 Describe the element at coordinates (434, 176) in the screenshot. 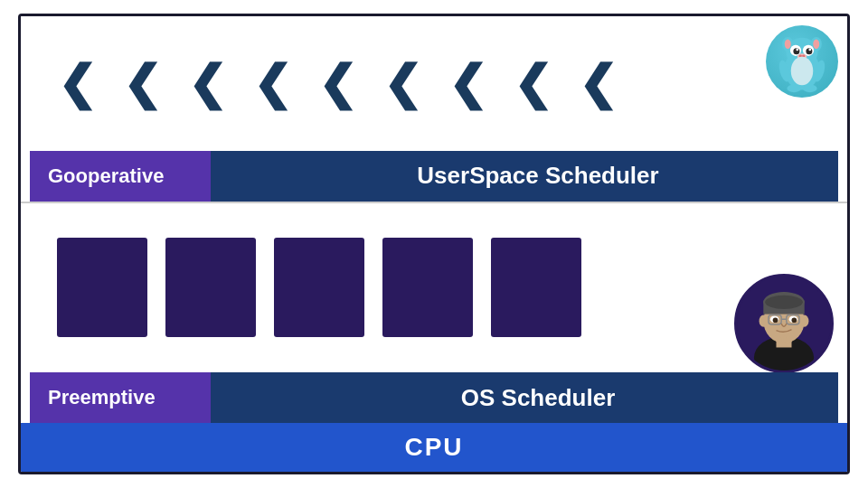

I see `userspace-bar: Gooperative UserSpace Scheduler` at that location.